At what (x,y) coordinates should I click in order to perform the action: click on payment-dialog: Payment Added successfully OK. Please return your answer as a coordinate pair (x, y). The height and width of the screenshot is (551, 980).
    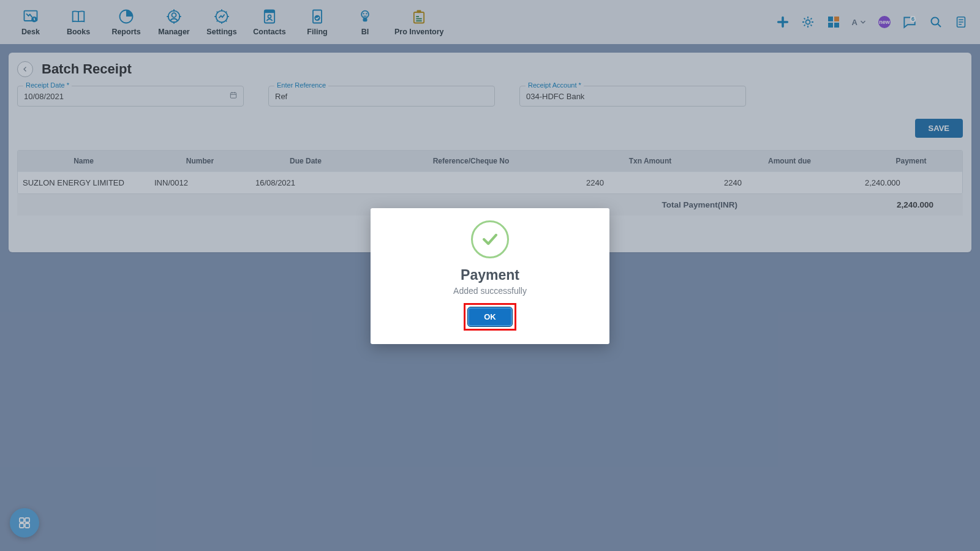
    Looking at the image, I should click on (490, 276).